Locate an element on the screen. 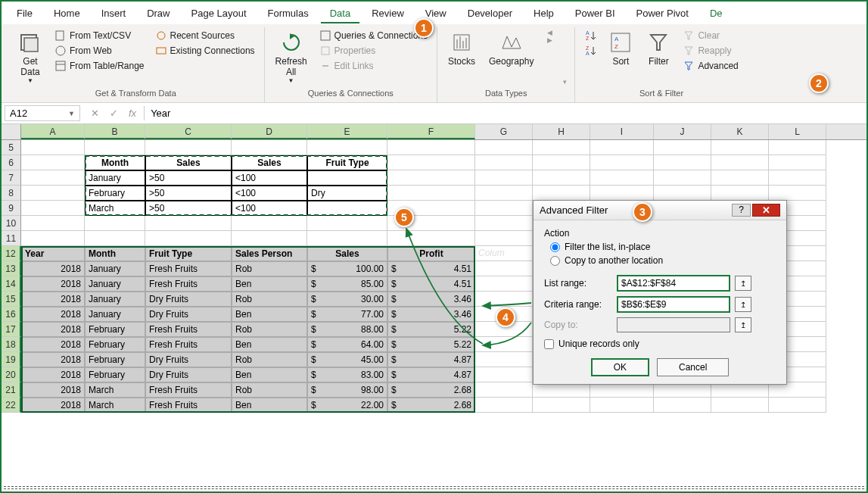 The image size is (868, 493). cell: Sales Person is located at coordinates (269, 254).